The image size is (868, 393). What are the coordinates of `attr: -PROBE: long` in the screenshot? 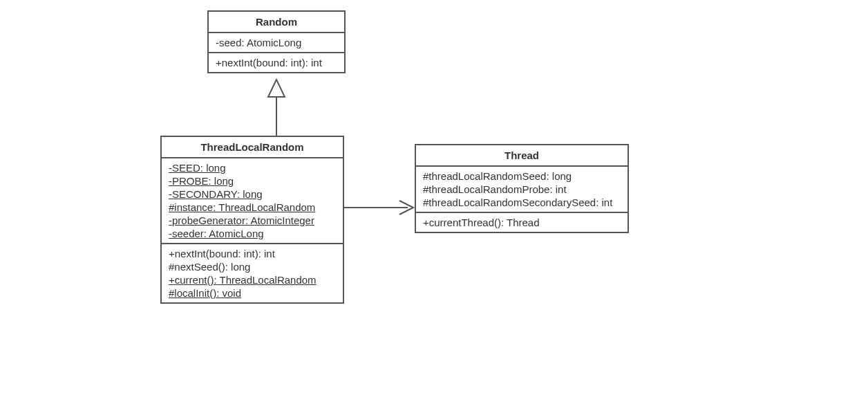 It's located at (252, 181).